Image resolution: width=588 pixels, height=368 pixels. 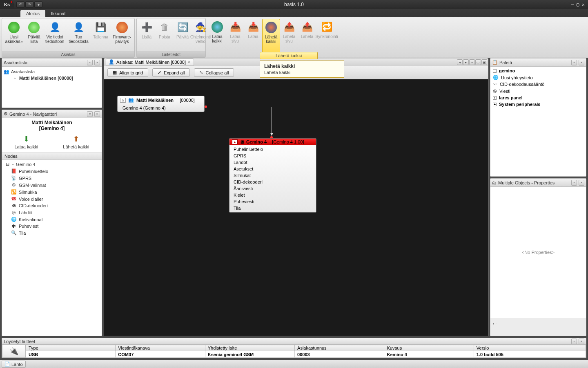 I want to click on customer-list-title: Asiakaslista, so click(x=16, y=63).